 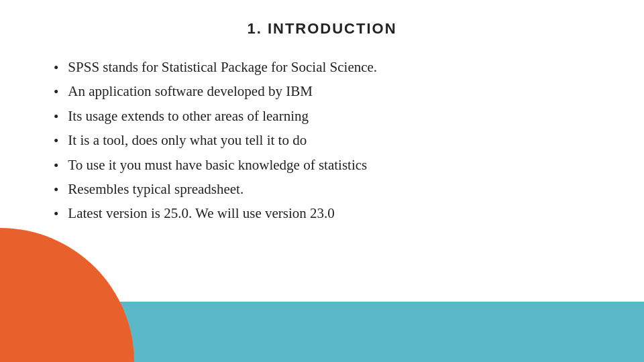 I want to click on bullet-text-7: Latest version is 25.0. We will use vers…, so click(x=329, y=213).